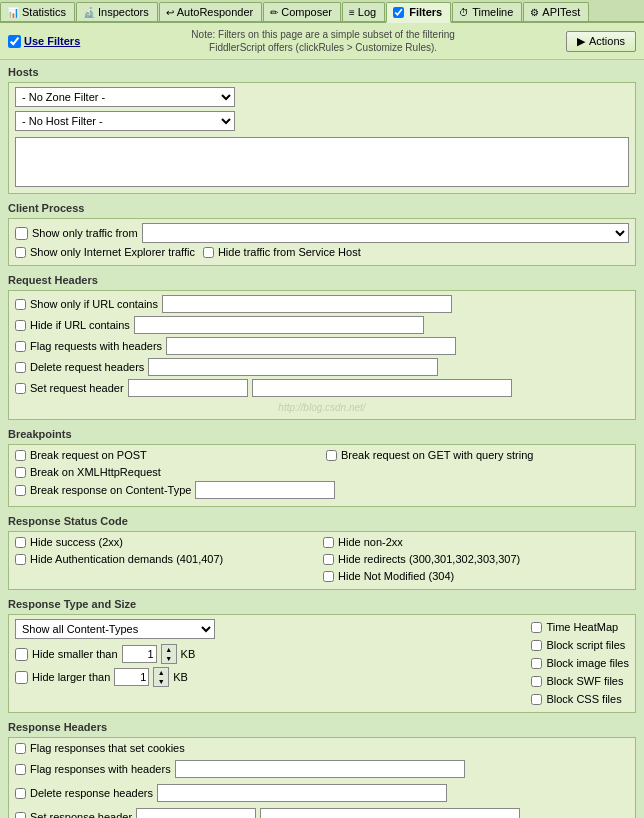  What do you see at coordinates (536, 700) in the screenshot?
I see `block-css-checkbox` at bounding box center [536, 700].